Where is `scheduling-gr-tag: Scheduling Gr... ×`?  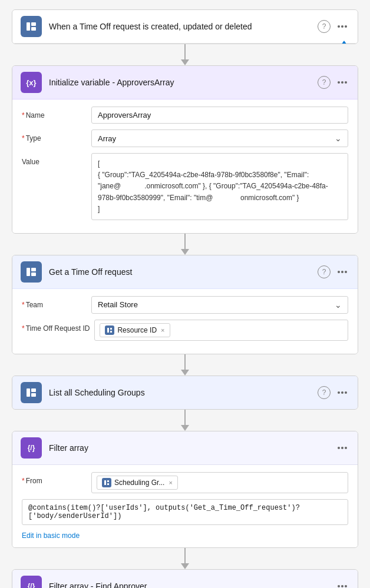
scheduling-gr-tag: Scheduling Gr... × is located at coordinates (137, 483).